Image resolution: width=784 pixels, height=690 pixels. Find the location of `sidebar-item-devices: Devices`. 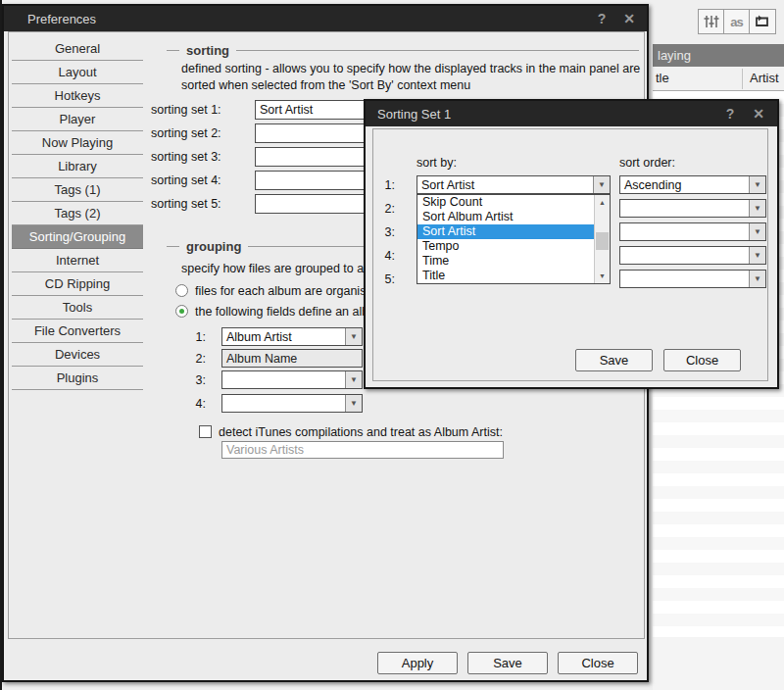

sidebar-item-devices: Devices is located at coordinates (77, 355).